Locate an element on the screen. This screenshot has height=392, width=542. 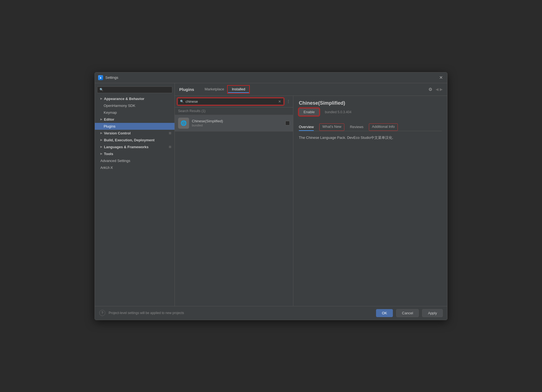
sidebar-item-arkuix: ArkUI-X is located at coordinates (135, 167).